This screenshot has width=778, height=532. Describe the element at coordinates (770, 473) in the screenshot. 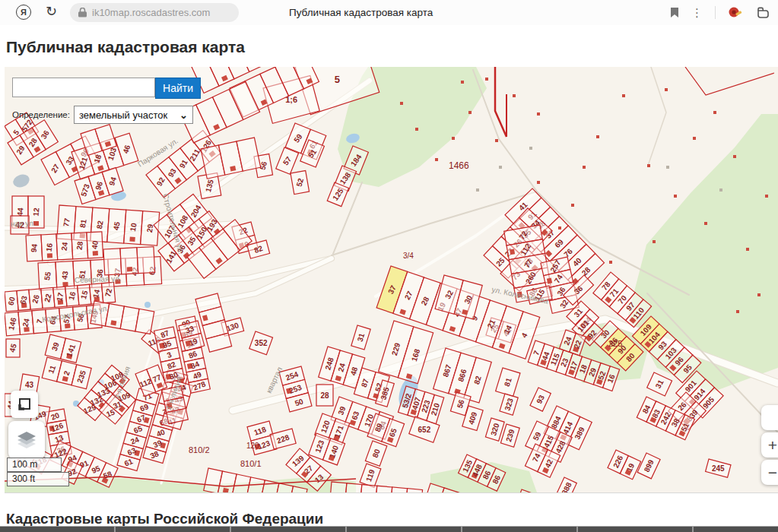

I see `zoom-out-button: −` at that location.